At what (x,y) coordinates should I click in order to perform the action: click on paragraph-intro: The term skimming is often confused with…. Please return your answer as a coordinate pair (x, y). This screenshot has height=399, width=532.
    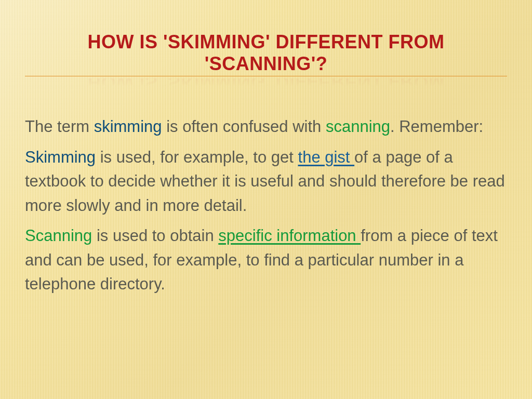
    Looking at the image, I should click on (266, 127).